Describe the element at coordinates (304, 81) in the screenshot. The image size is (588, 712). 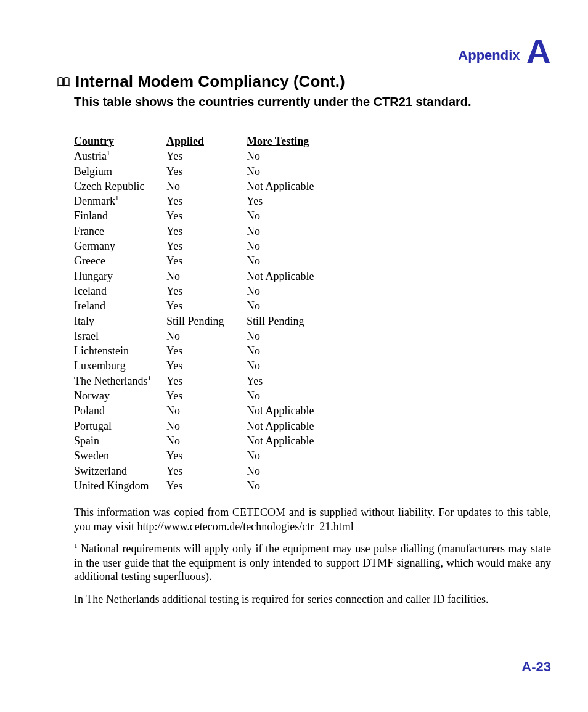
I see `section-title-row: Internal Modem Compliancy (Cont.)` at that location.